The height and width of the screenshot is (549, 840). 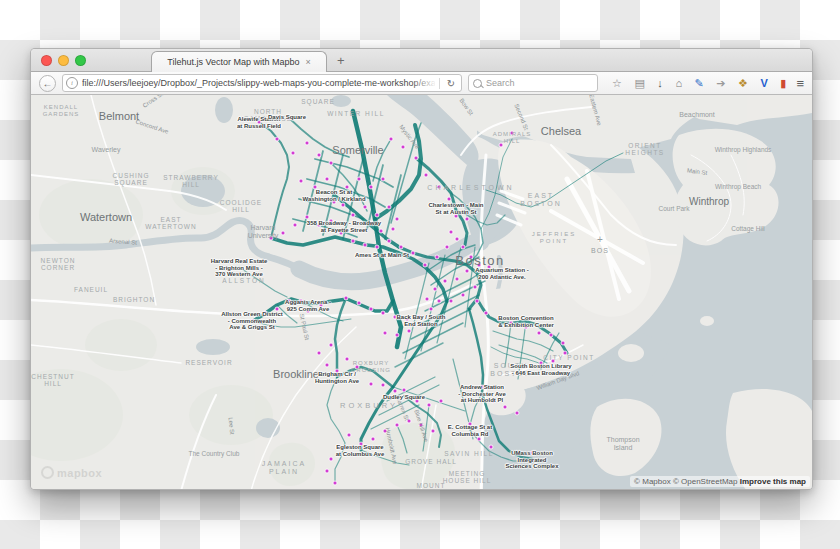 What do you see at coordinates (700, 83) in the screenshot?
I see `edit-pen-icon: ✎` at bounding box center [700, 83].